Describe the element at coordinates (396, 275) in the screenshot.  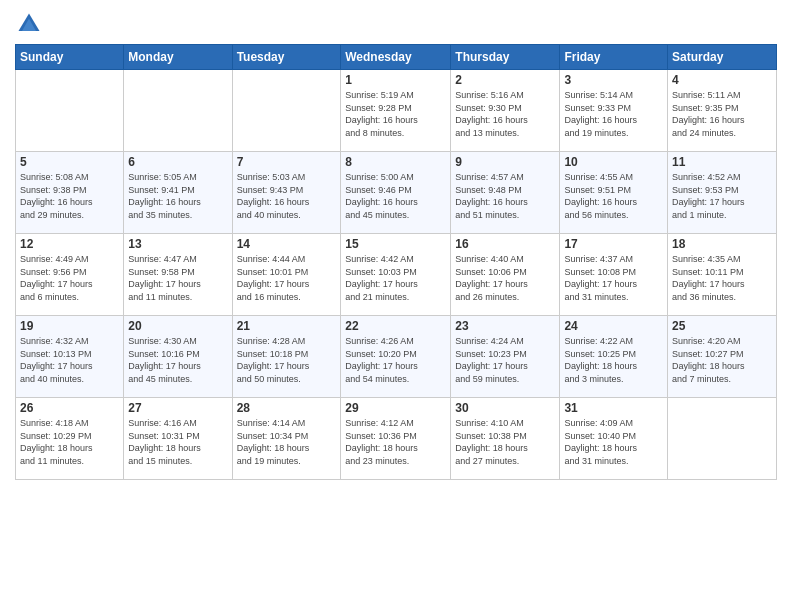
I see `calendar-week-row: 12Sunrise: 4:49 AM Sunset: 9:56 PM Dayli…` at that location.